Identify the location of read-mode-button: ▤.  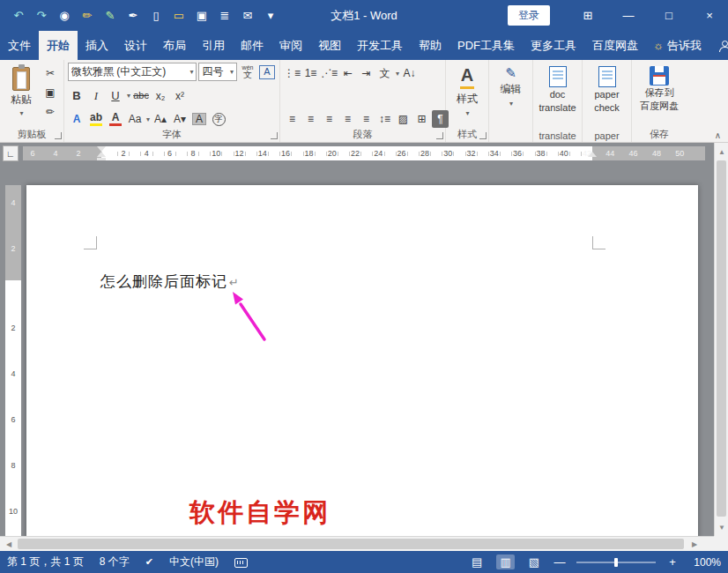
(477, 562).